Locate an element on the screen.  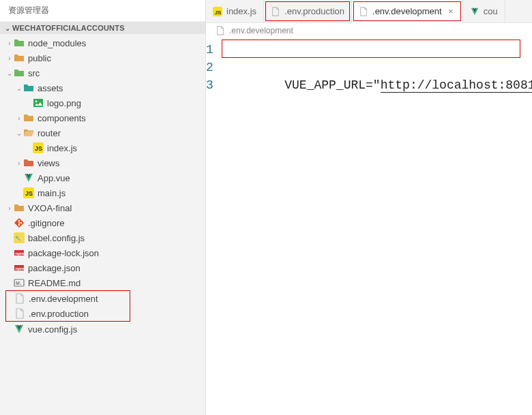
tree-item-vue-config-js: vue.config.js is located at coordinates (102, 329).